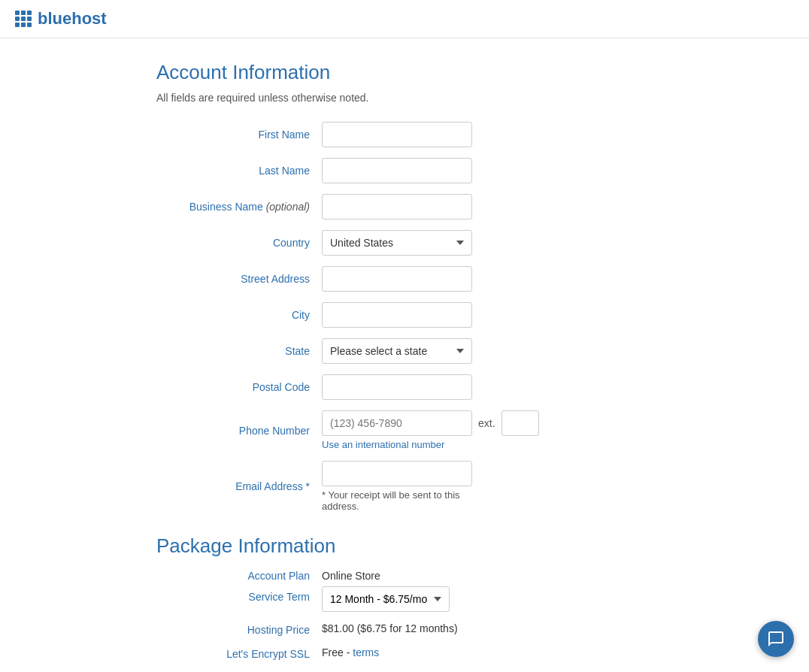 The width and height of the screenshot is (809, 672). I want to click on phone-input, so click(397, 423).